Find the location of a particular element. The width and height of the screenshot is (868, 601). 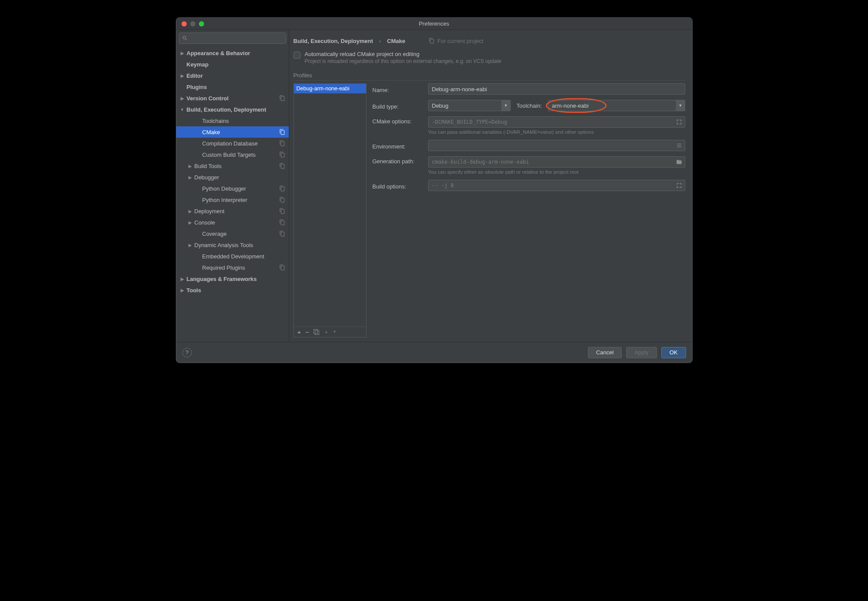

folder-icon is located at coordinates (679, 162).